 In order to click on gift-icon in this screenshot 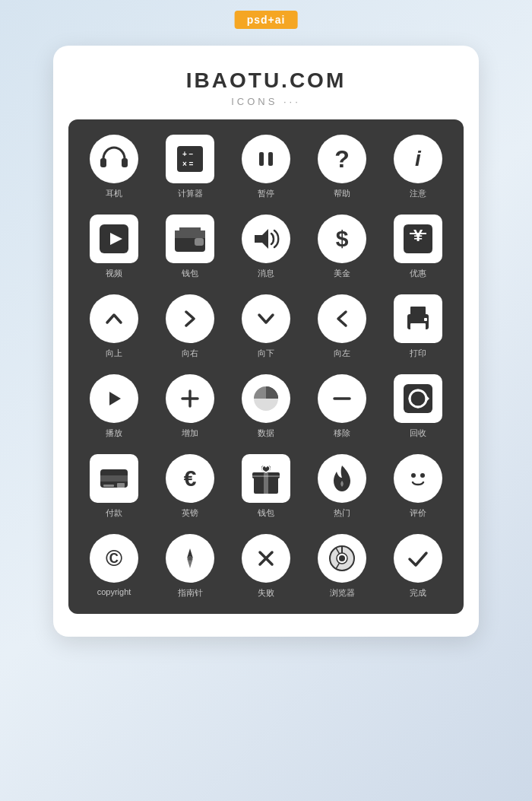, I will do `click(266, 478)`.